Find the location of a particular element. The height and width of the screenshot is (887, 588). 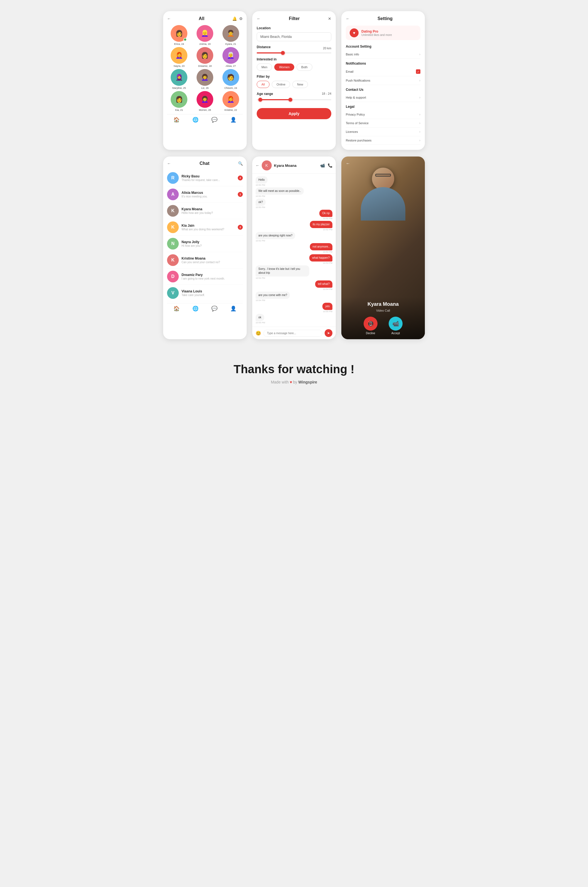

chat-item-dreamiz: D Dreamiz Pary I am going to new york ne… is located at coordinates (205, 277).